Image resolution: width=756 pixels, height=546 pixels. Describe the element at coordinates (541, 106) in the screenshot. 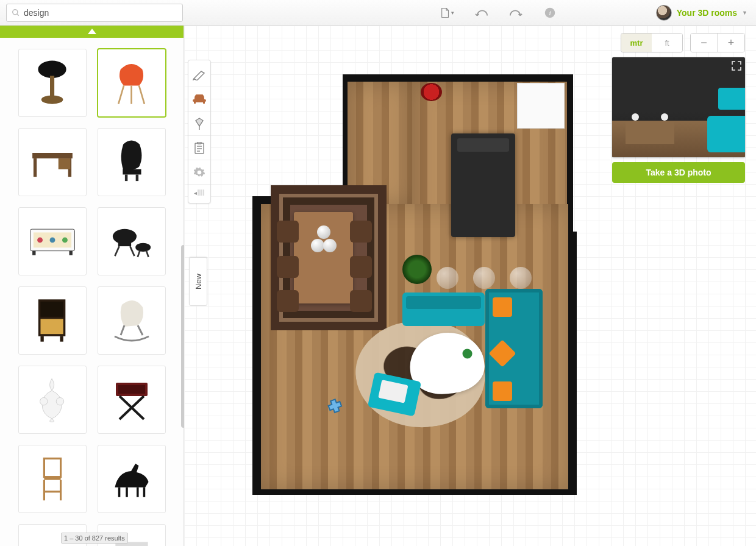

I see `object-counter` at that location.